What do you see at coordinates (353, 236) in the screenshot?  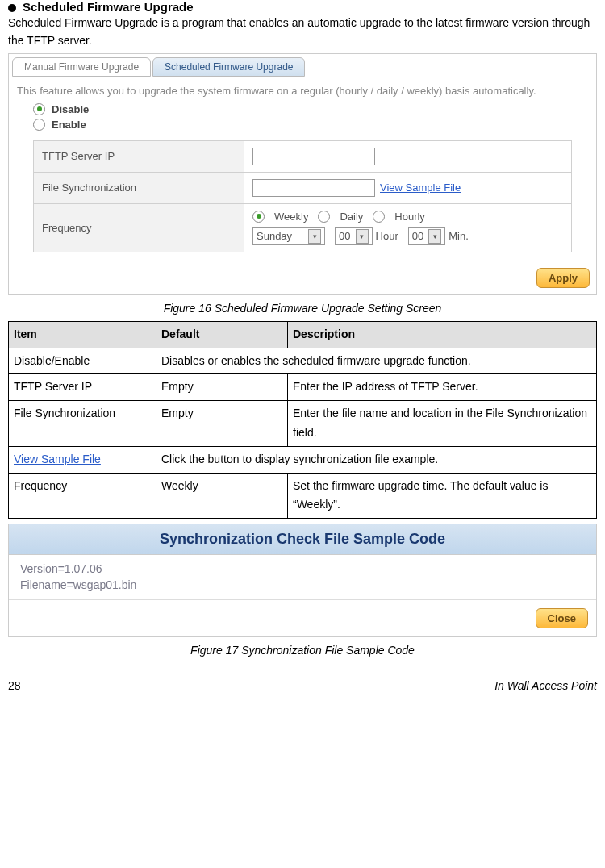 I see `freq-hour-select: 00 ▾` at bounding box center [353, 236].